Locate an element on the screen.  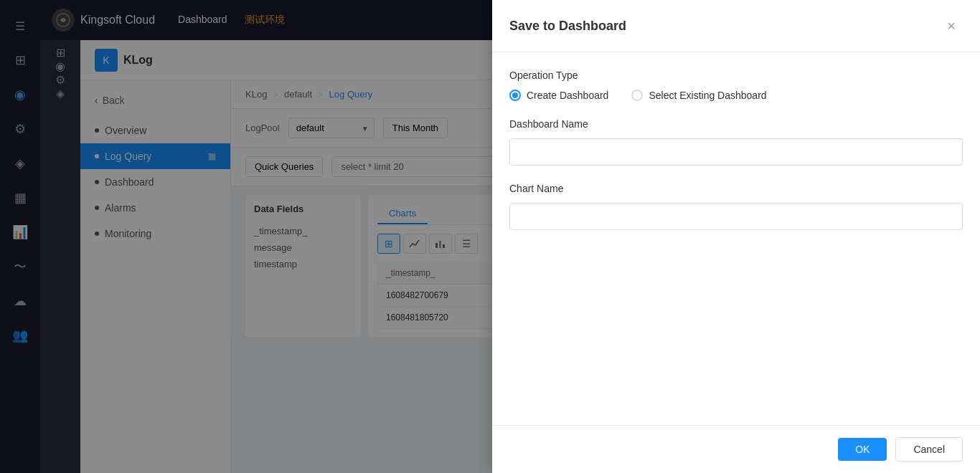
chart-name-section: Chart Name is located at coordinates (736, 206).